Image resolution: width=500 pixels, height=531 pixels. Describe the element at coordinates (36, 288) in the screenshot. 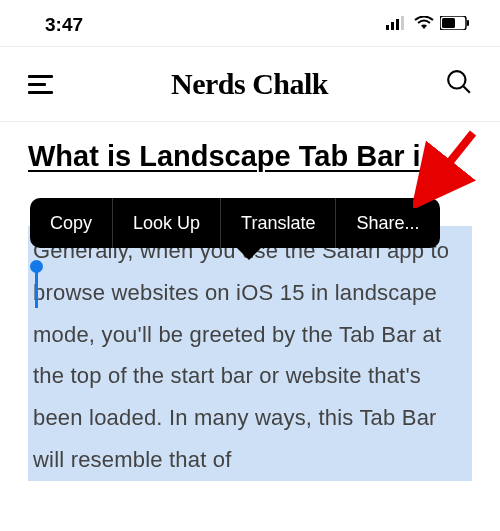

I see `selection-caret` at that location.